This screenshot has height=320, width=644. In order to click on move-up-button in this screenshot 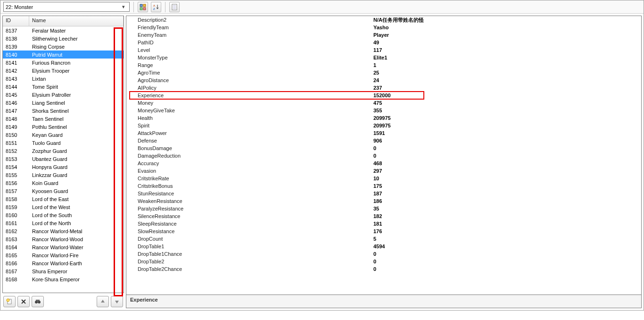, I will do `click(103, 302)`.